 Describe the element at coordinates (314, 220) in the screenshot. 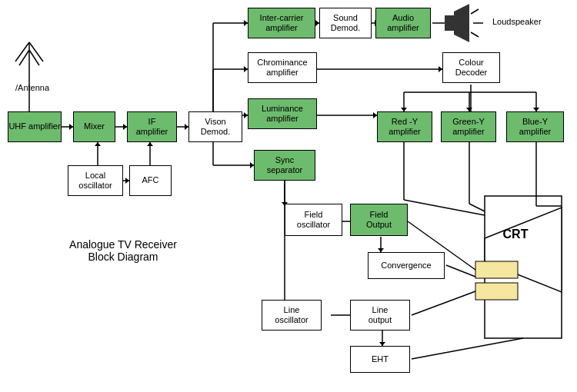

I see `field-oscillator-block: Fieldoscillator` at that location.